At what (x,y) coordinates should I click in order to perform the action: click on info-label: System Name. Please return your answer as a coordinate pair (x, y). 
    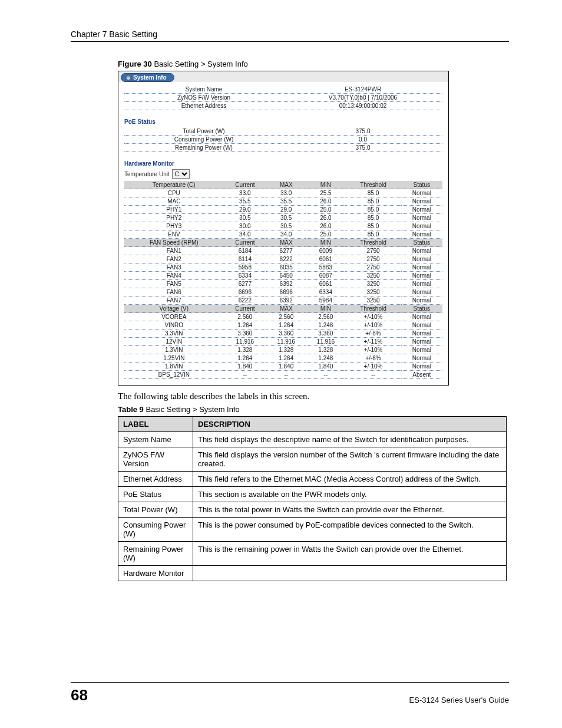
    Looking at the image, I should click on (204, 90).